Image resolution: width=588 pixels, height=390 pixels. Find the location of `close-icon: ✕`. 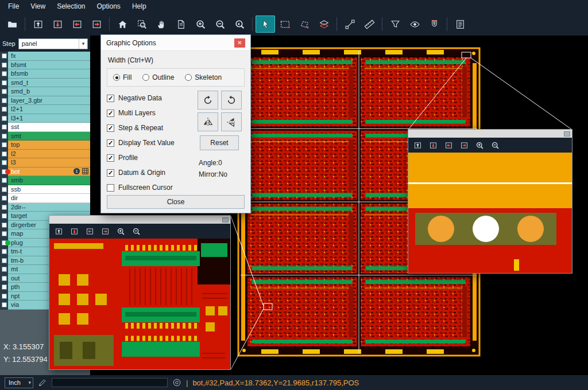

close-icon: ✕ is located at coordinates (240, 43).